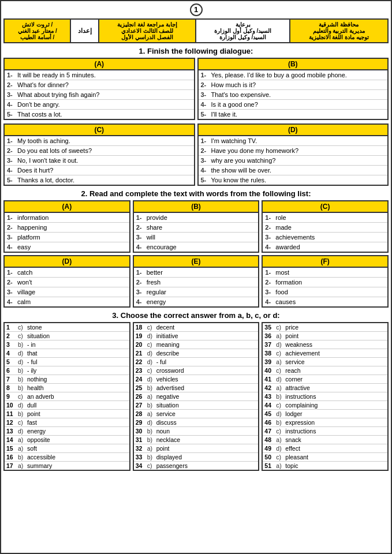 This screenshot has width=392, height=554. What do you see at coordinates (67, 283) in the screenshot?
I see `words-row-item: 2-won't` at bounding box center [67, 283].